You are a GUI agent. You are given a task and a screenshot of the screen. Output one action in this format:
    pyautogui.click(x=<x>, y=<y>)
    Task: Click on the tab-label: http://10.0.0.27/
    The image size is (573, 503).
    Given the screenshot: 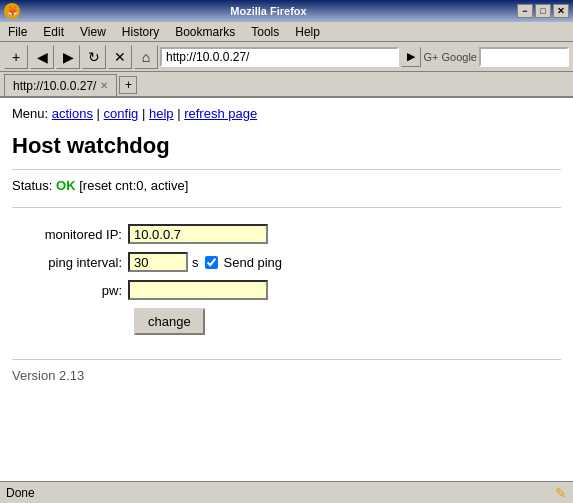 What is the action you would take?
    pyautogui.click(x=54, y=86)
    